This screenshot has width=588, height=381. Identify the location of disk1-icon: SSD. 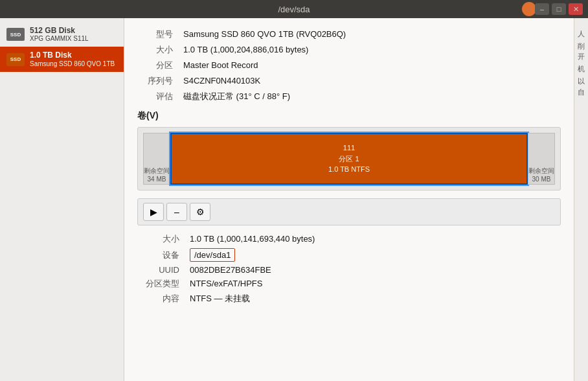
(16, 34).